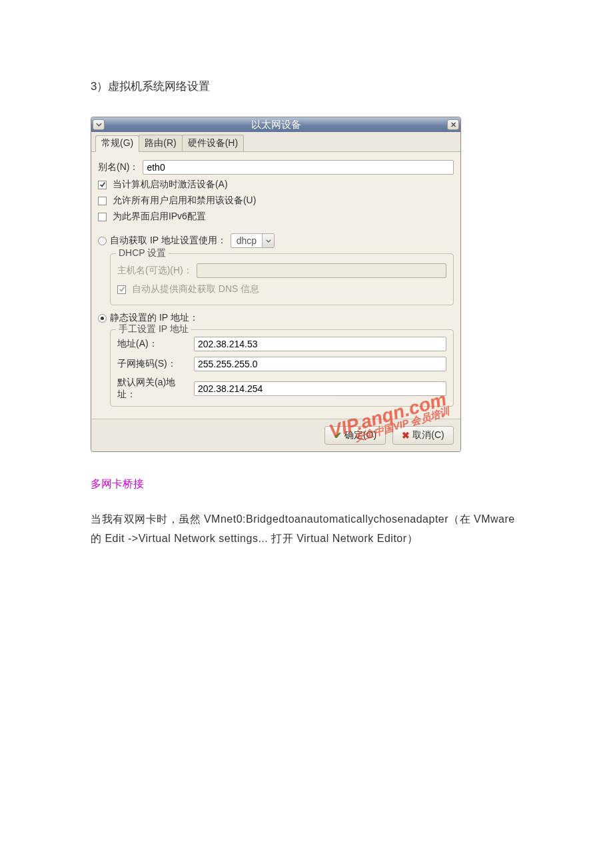 The image size is (613, 868). What do you see at coordinates (253, 241) in the screenshot?
I see `dhcp-select: dhcp` at bounding box center [253, 241].